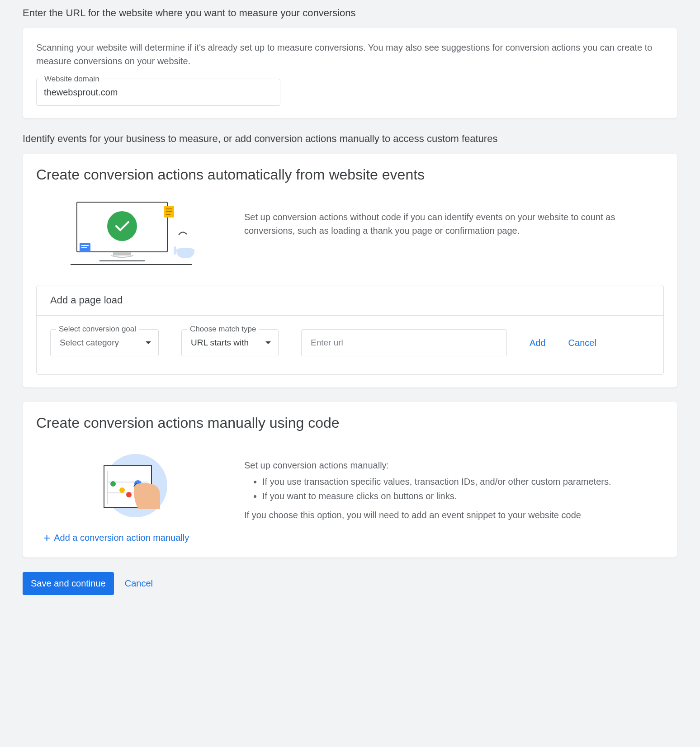  Describe the element at coordinates (223, 329) in the screenshot. I see `match-type-label: Choose match type` at that location.